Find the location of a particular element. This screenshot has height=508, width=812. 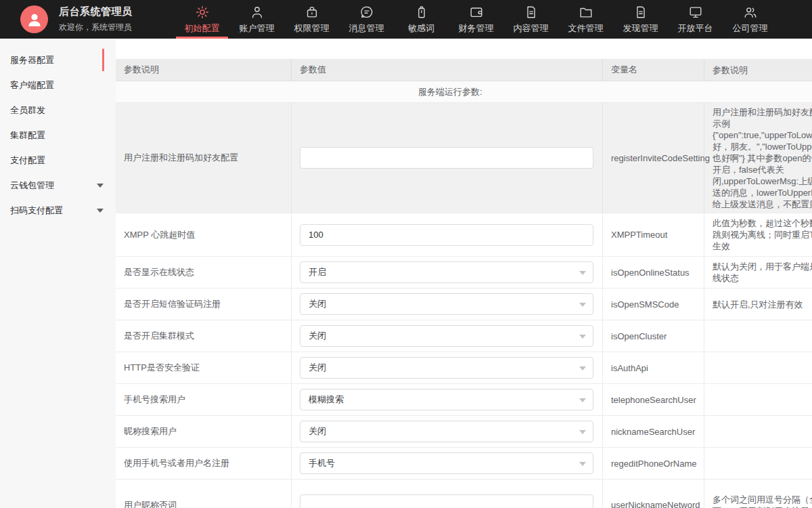

table-row: 是否开启集群模式 关闭 isOpenCluster is located at coordinates (464, 336).